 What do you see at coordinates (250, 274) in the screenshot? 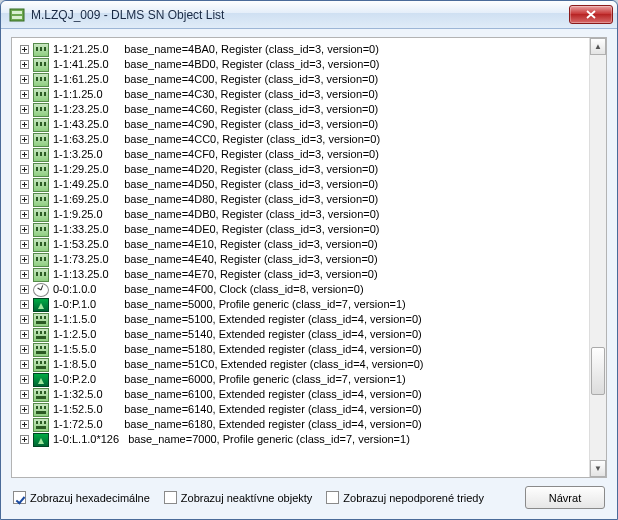
I see `row-description: base_name=4E70, Register (class_id=3, ve…` at bounding box center [250, 274].